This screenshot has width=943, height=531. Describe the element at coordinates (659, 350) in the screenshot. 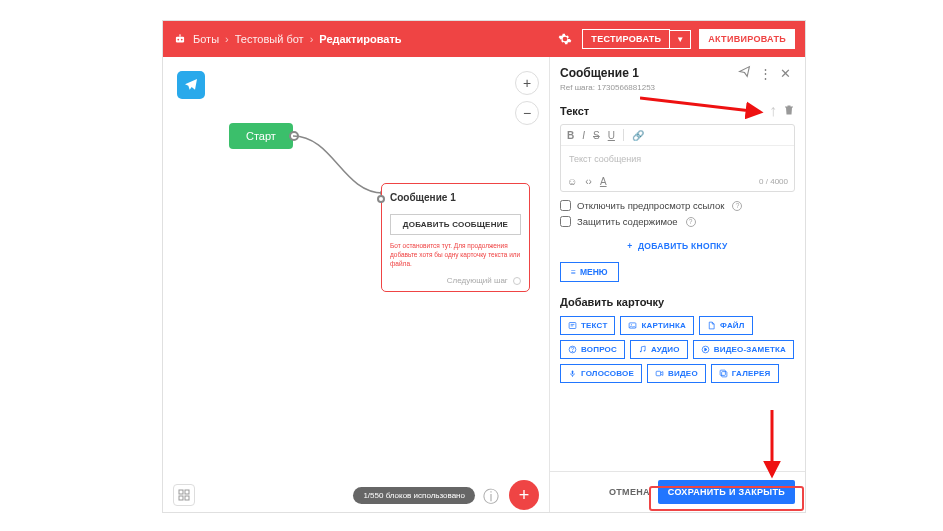

I see `card-audio-button: АУДИО` at that location.